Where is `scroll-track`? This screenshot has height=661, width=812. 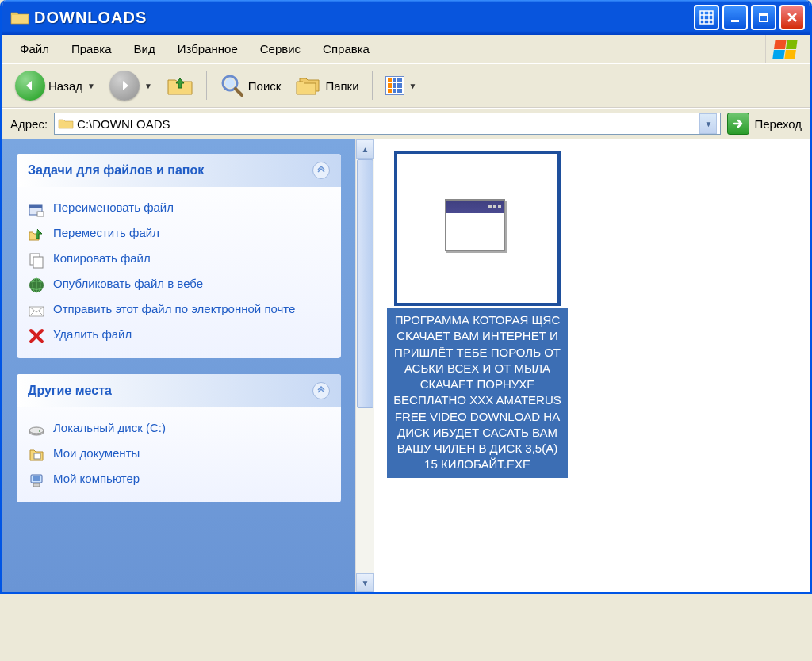 scroll-track is located at coordinates (365, 366).